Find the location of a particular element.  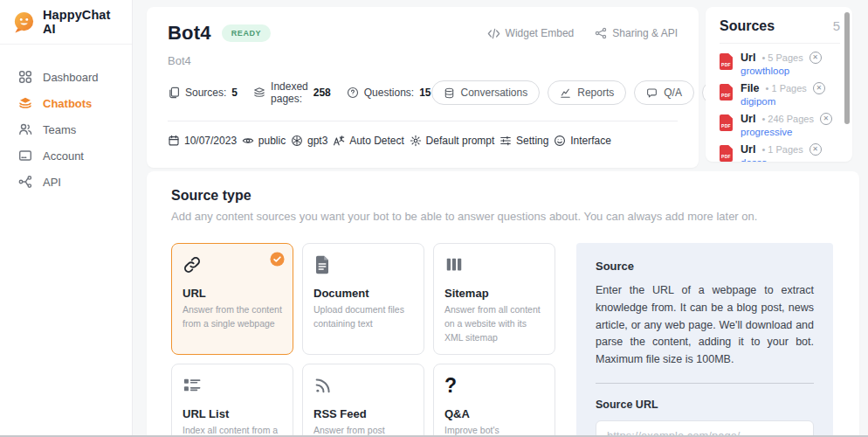

link-icon is located at coordinates (232, 265).